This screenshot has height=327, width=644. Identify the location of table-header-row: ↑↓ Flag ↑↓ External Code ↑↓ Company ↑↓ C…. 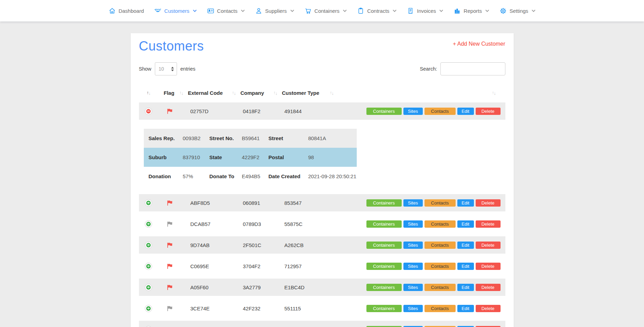
(322, 93).